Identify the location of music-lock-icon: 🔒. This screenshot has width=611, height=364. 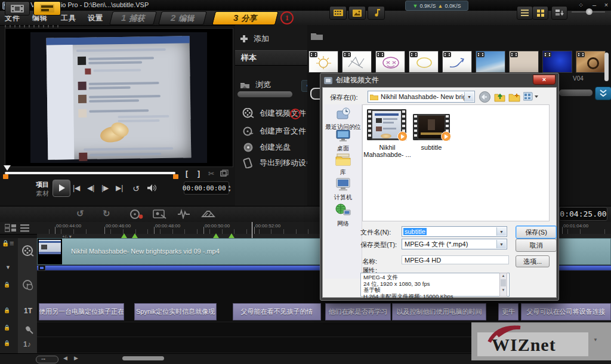
(7, 343).